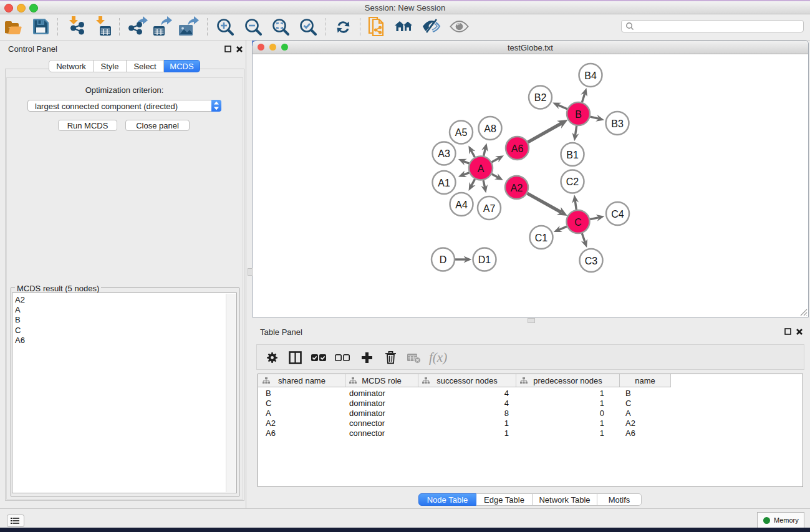 The width and height of the screenshot is (810, 532). Describe the element at coordinates (481, 168) in the screenshot. I see `svg-text: A` at that location.